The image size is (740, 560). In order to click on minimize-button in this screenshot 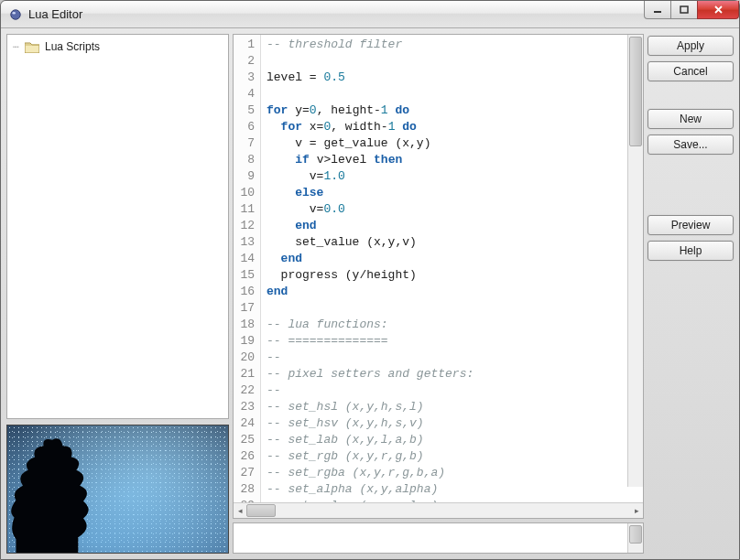, I will do `click(658, 10)`.